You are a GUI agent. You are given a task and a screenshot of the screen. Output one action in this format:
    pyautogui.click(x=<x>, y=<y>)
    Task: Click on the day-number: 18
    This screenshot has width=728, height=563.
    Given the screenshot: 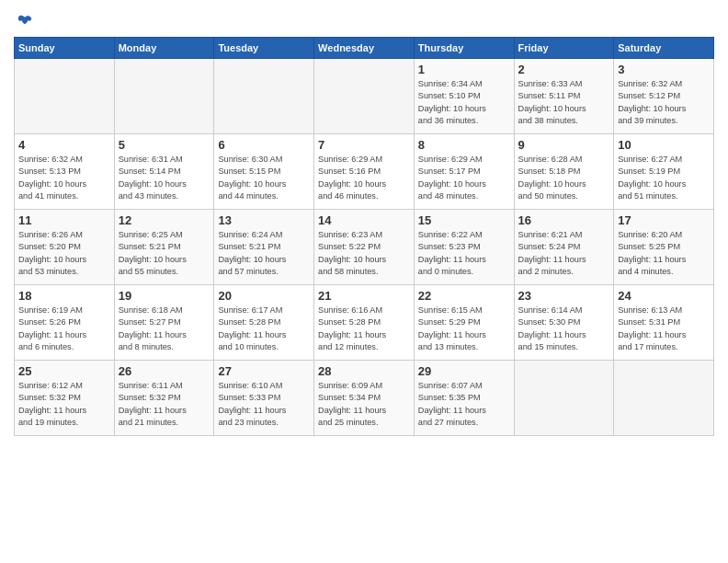 What is the action you would take?
    pyautogui.click(x=64, y=296)
    